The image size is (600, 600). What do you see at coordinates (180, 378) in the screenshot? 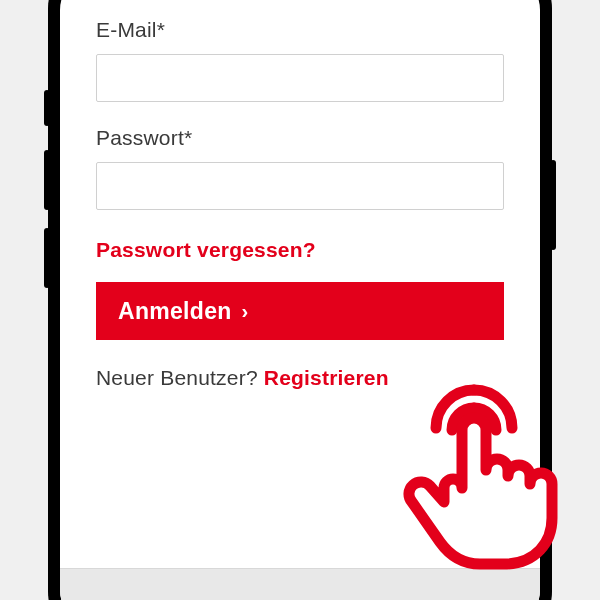
I see `new-user-text: Neuer Benutzer?` at bounding box center [180, 378].